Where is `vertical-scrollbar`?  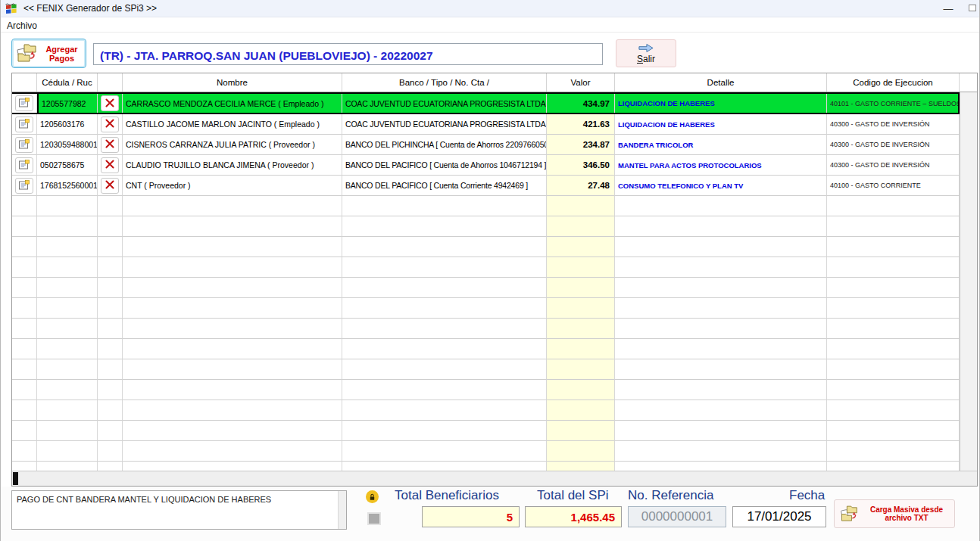
vertical-scrollbar is located at coordinates (968, 281).